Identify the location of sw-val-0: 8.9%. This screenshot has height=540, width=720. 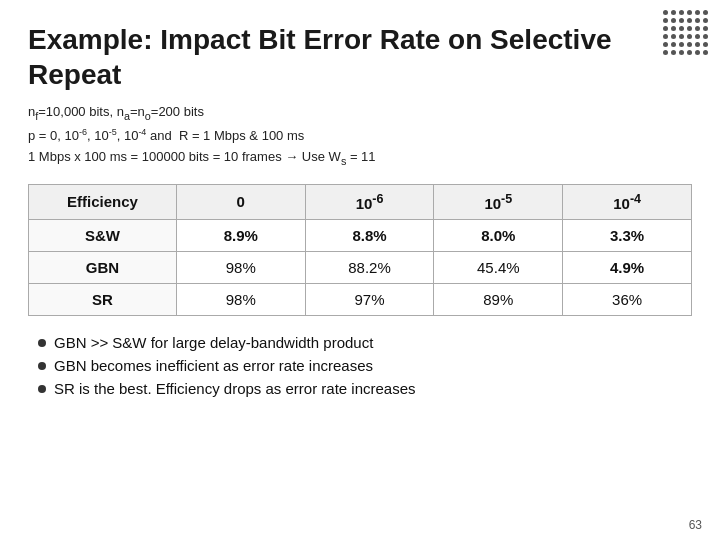
(240, 235).